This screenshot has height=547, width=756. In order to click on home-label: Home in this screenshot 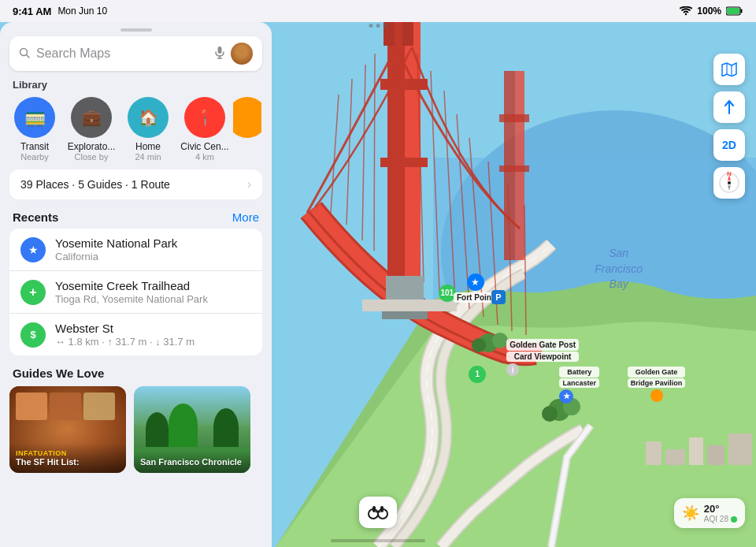, I will do `click(148, 147)`.